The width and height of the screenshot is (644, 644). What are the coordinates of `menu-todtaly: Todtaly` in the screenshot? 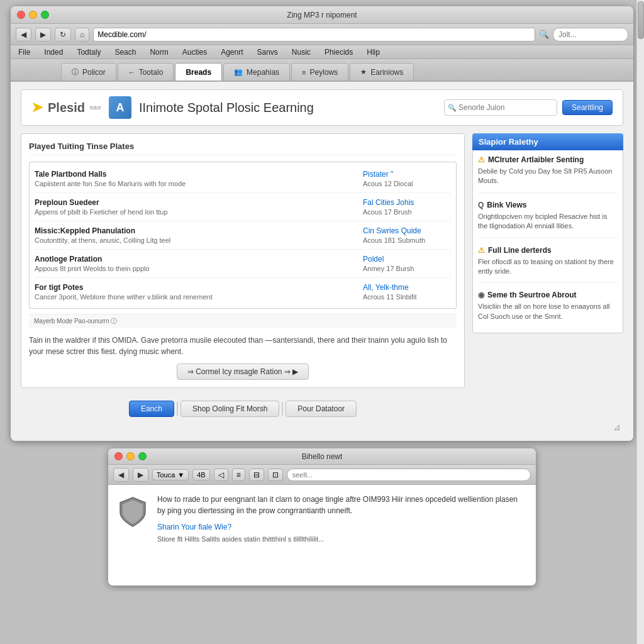 It's located at (89, 52).